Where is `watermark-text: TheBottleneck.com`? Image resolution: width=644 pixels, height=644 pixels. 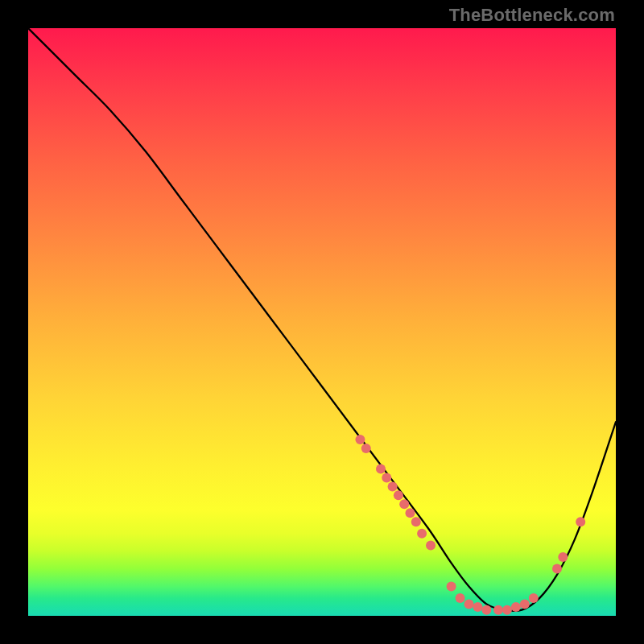
watermark-text: TheBottleneck.com is located at coordinates (532, 15).